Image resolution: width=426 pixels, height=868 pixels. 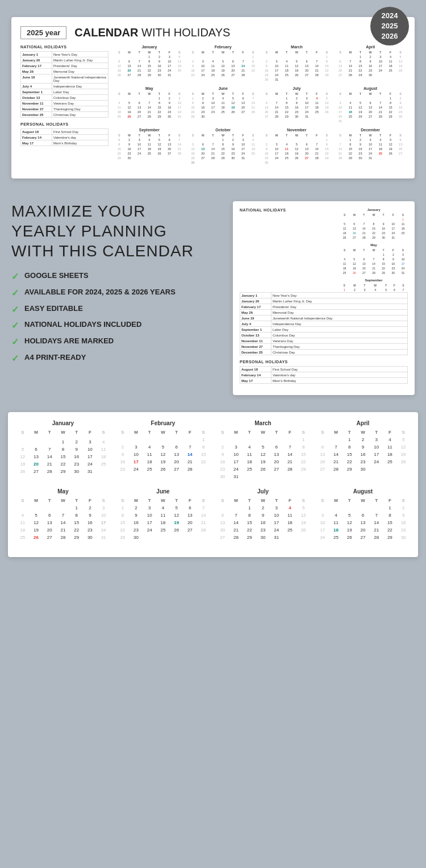 I want to click on large-mini-cal-august2: August SMTWTFS 12 3456789 10111213141516…, so click(x=363, y=515).